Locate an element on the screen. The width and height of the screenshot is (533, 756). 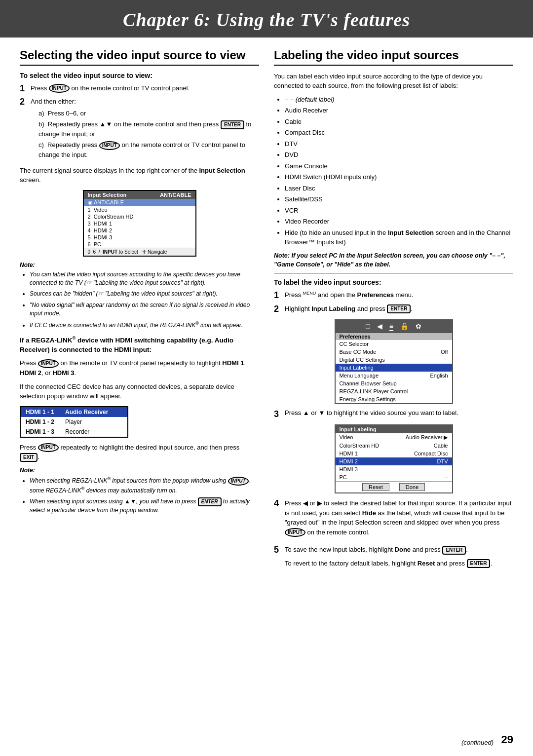
screen-row-4: 4 HDMI 2 is located at coordinates (140, 230).